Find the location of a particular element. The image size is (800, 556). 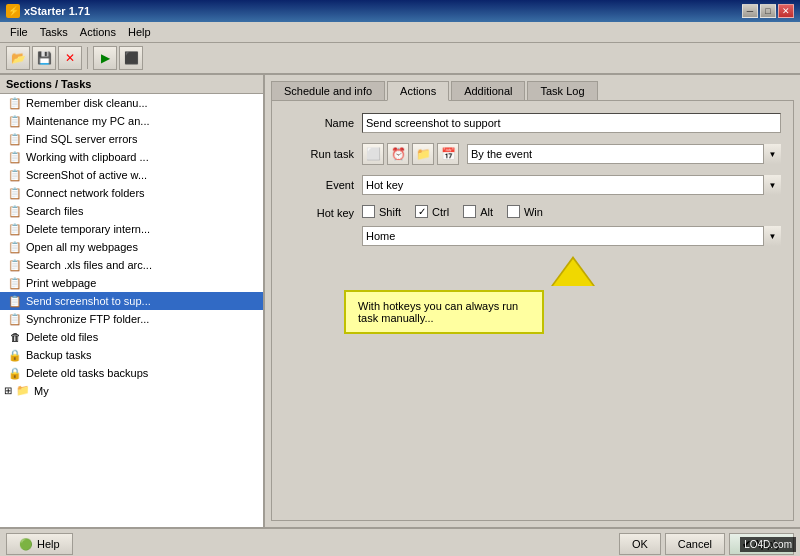

key-select: Home is located at coordinates (572, 236).